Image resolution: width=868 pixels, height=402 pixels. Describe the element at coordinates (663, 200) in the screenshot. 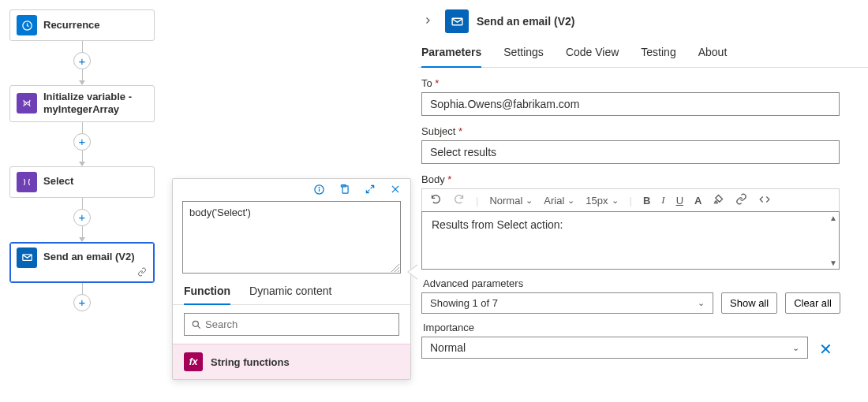

I see `italic-button: I` at that location.